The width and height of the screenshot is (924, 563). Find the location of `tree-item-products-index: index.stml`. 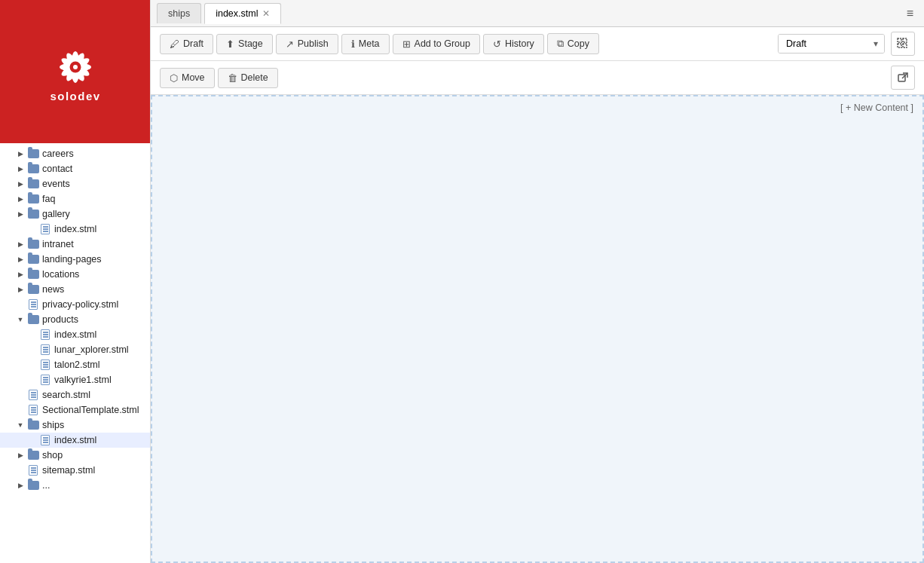

tree-item-products-index: index.stml is located at coordinates (75, 335).